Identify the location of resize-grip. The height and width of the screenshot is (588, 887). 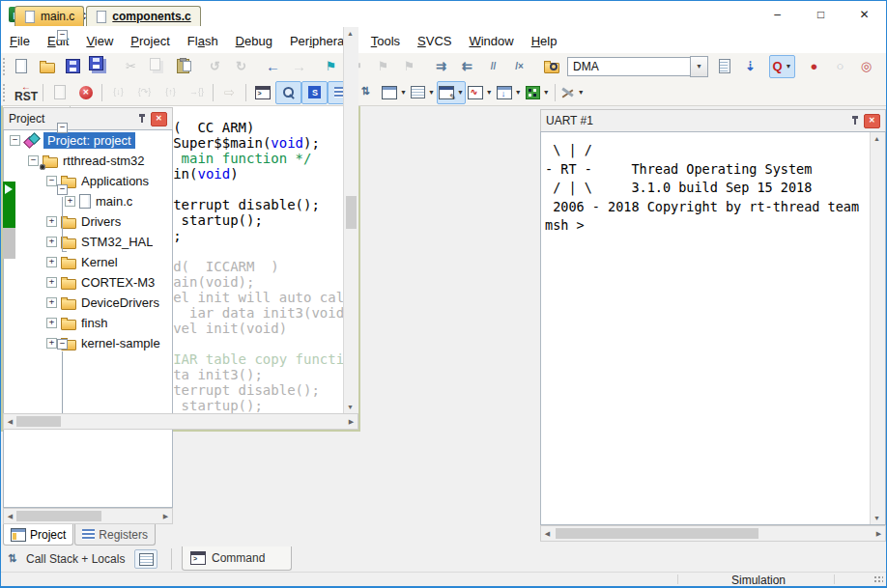
(878, 579).